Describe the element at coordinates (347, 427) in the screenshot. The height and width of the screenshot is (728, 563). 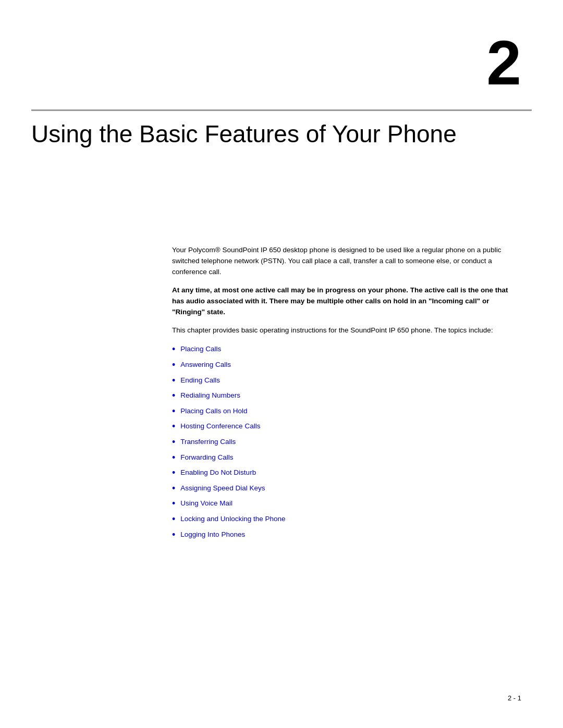
I see `list-item: • Hosting Conference Calls` at that location.